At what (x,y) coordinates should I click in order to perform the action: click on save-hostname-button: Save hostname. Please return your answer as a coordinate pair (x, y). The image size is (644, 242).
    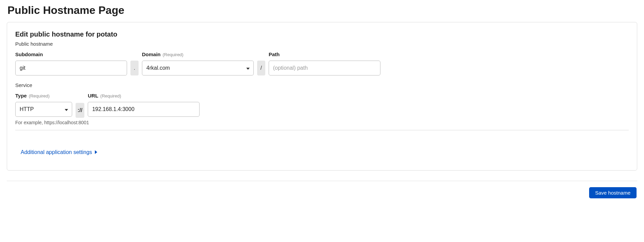
    Looking at the image, I should click on (613, 193).